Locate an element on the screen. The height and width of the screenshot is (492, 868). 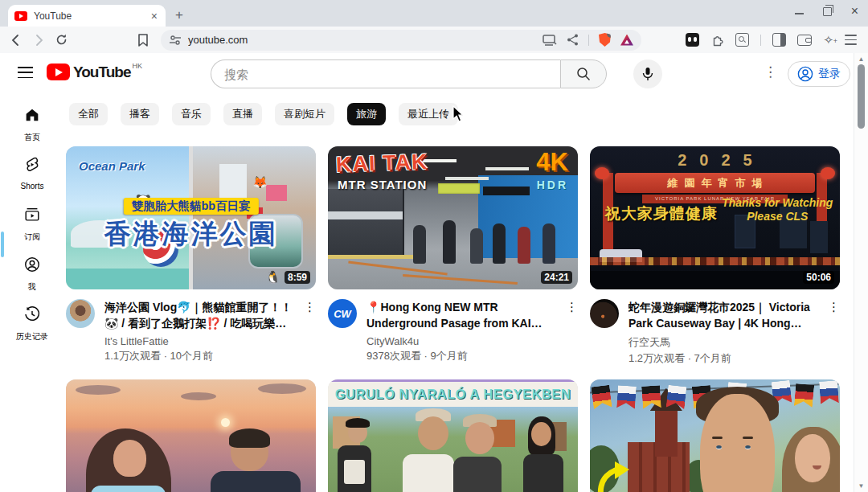
video-thumbnail: Tennessee-North Carolina GURULÓ NYARALÓ … is located at coordinates (453, 436).